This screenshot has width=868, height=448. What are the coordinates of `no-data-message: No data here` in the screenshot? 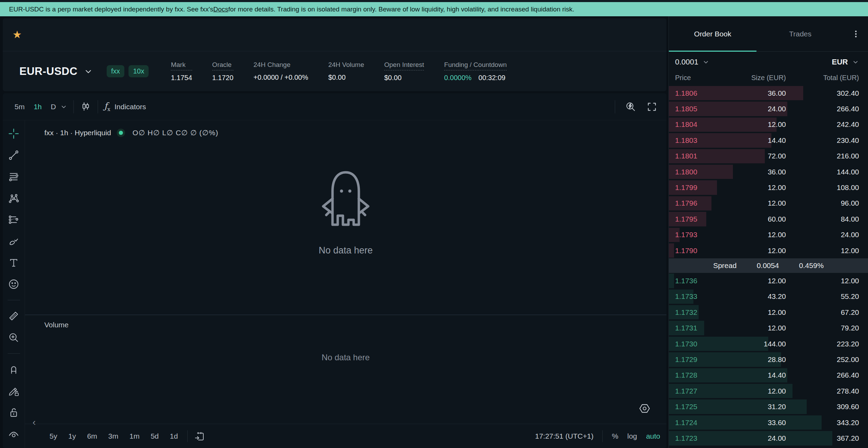 It's located at (346, 250).